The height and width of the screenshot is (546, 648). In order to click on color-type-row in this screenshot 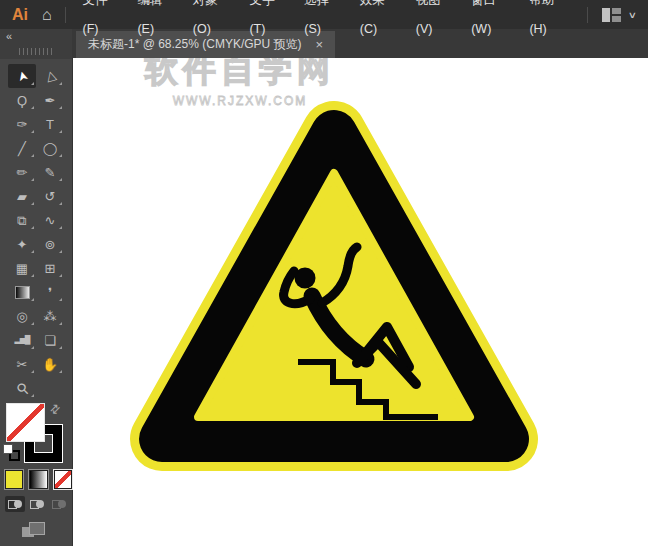, I will do `click(36, 480)`.